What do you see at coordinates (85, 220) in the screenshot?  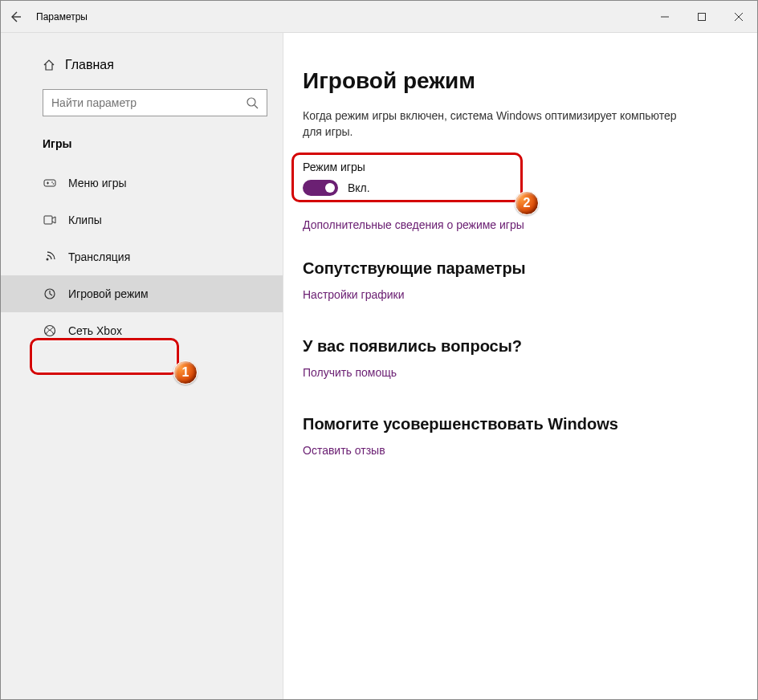 I see `nav-label: Клипы` at bounding box center [85, 220].